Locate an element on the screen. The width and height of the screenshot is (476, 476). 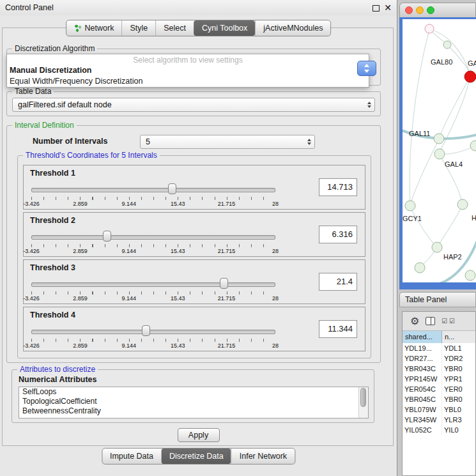
table-panel-window: ⚙ ☑ ☑ shared... n... YDL19...YDL1YDR27..… is located at coordinates (439, 394).